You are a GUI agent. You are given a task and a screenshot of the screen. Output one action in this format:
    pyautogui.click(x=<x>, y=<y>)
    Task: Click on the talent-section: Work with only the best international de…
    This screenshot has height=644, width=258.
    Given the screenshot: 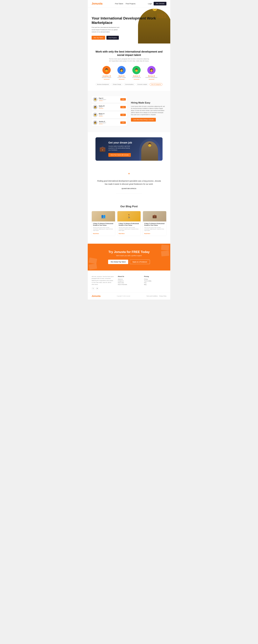 What is the action you would take?
    pyautogui.click(x=129, y=67)
    